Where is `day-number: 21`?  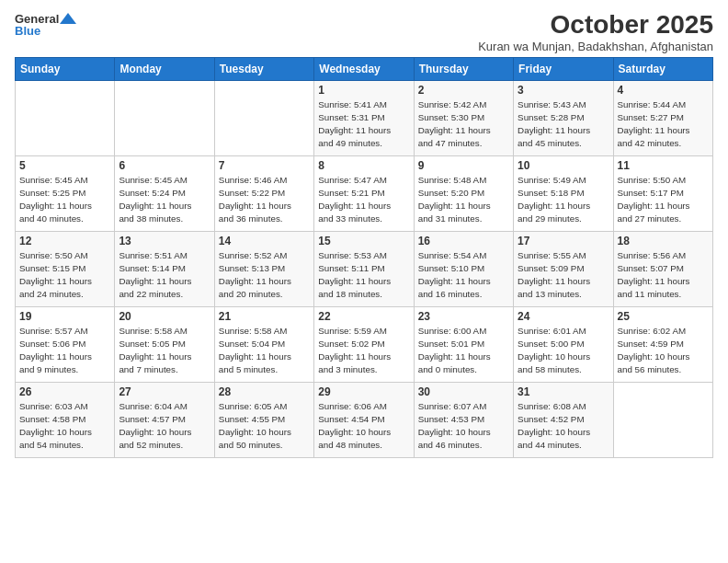 day-number: 21 is located at coordinates (265, 316).